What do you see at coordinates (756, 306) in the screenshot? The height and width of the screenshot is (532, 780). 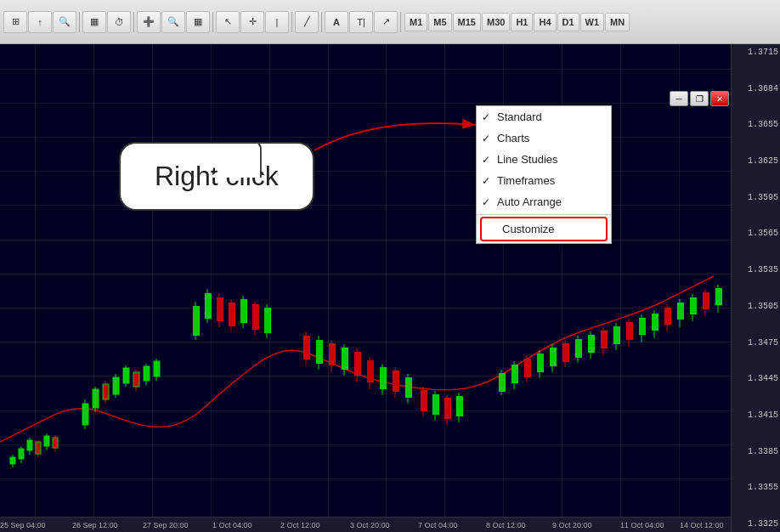 I see `price-label-8: 1.3505` at bounding box center [756, 306].